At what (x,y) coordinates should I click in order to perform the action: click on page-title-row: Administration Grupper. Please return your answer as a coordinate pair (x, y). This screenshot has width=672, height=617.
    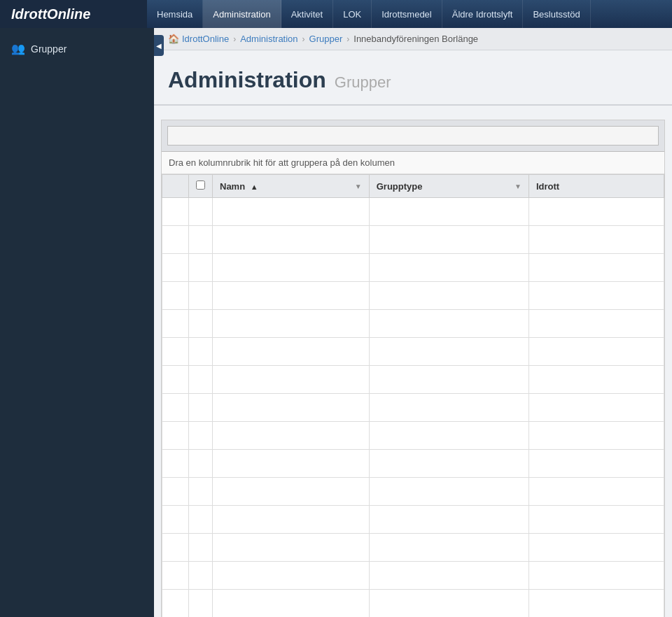
    Looking at the image, I should click on (413, 80).